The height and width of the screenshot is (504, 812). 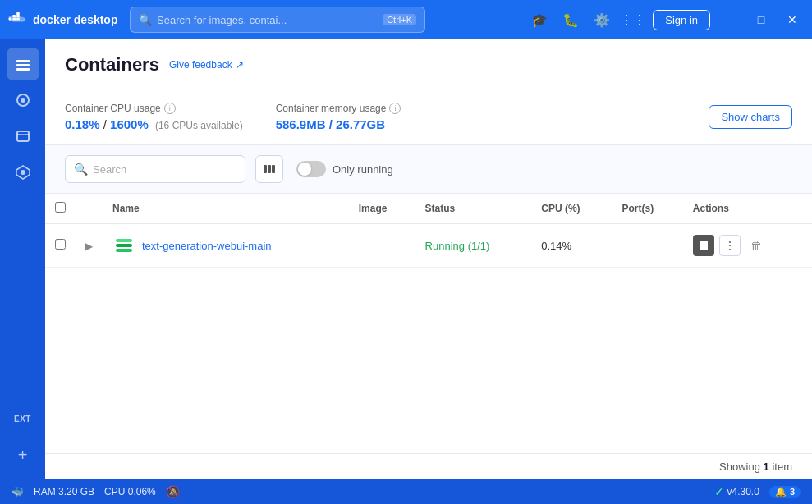 I want to click on external-link-icon: ↗, so click(x=240, y=65).